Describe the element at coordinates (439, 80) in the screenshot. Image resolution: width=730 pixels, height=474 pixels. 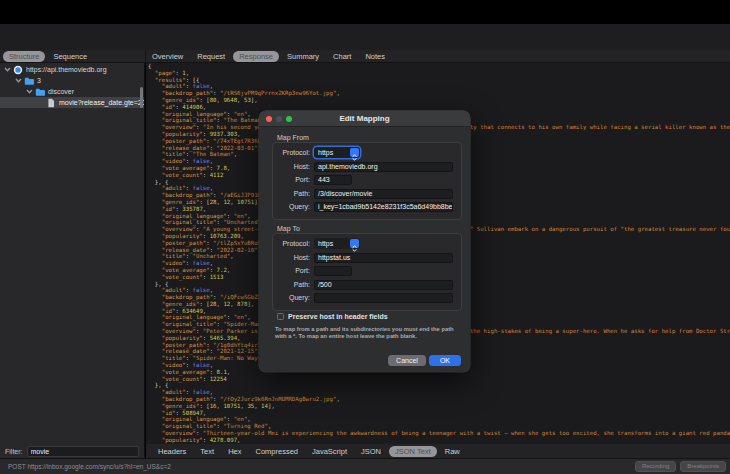
I see `json-line: "results": [{` at that location.